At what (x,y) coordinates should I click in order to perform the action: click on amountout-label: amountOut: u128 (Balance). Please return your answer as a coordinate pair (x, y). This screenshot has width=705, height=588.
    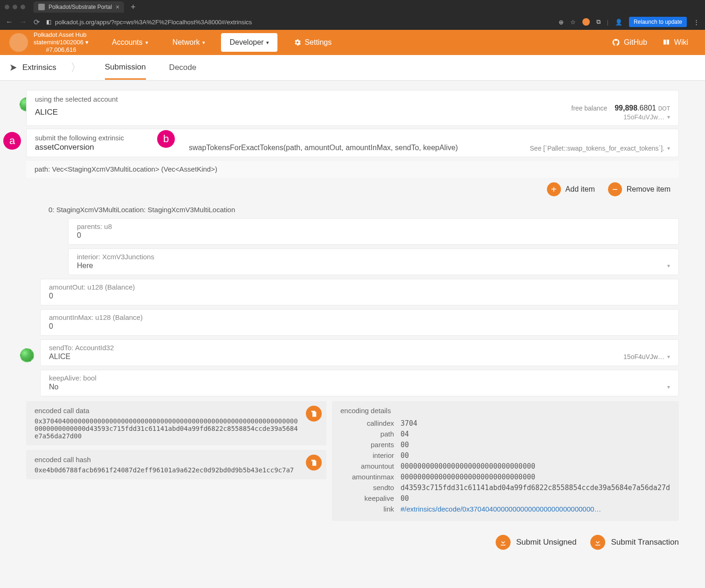
    Looking at the image, I should click on (359, 285).